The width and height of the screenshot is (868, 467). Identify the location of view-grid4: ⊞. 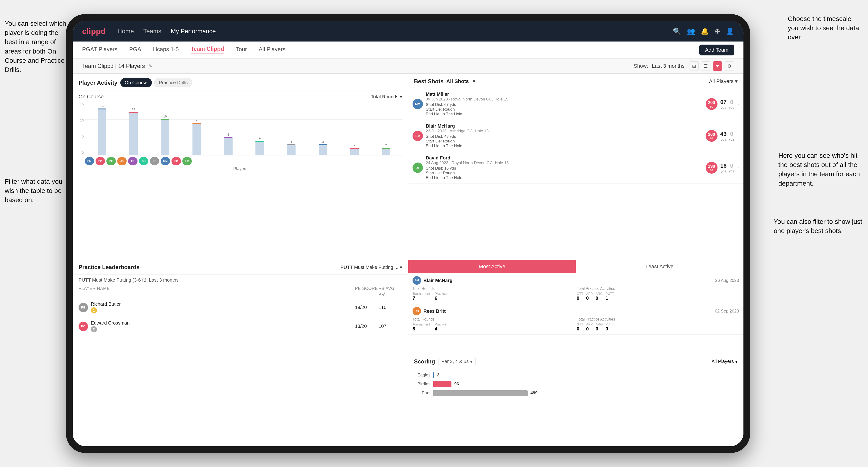
(694, 66).